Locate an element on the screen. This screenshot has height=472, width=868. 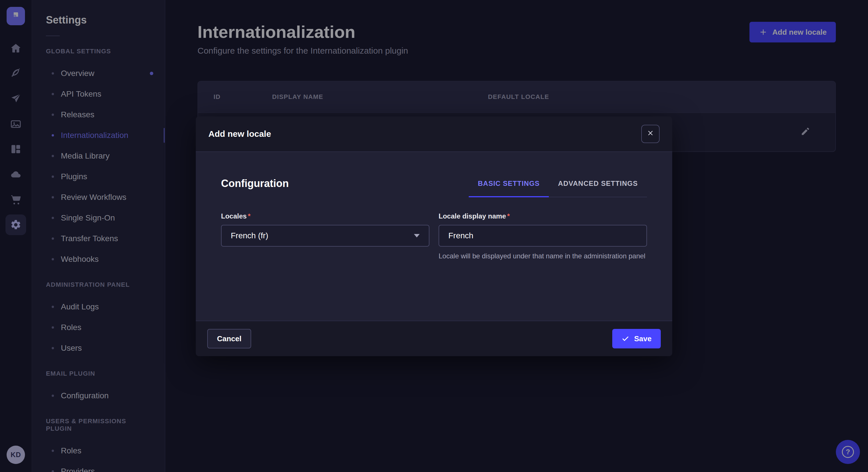
modal-title: Add new locale is located at coordinates (240, 134).